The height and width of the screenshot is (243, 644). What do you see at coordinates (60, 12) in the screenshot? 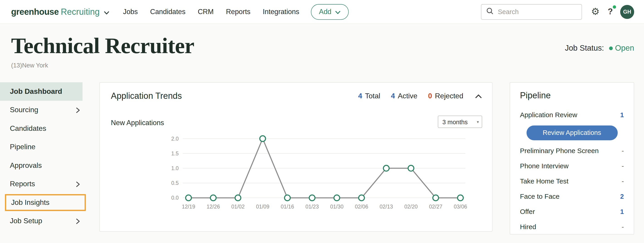
I see `brand-switcher: greenhouse Recruiting` at bounding box center [60, 12].